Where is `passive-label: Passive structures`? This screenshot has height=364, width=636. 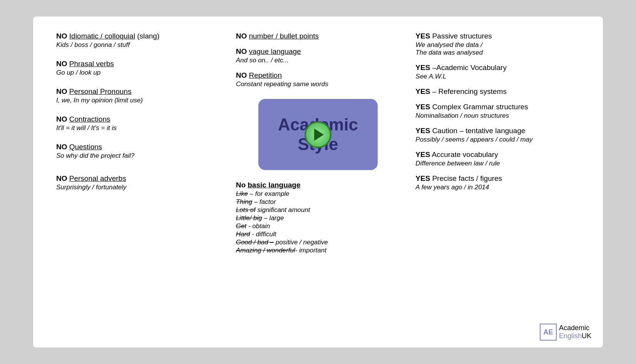
passive-label: Passive structures is located at coordinates (462, 36).